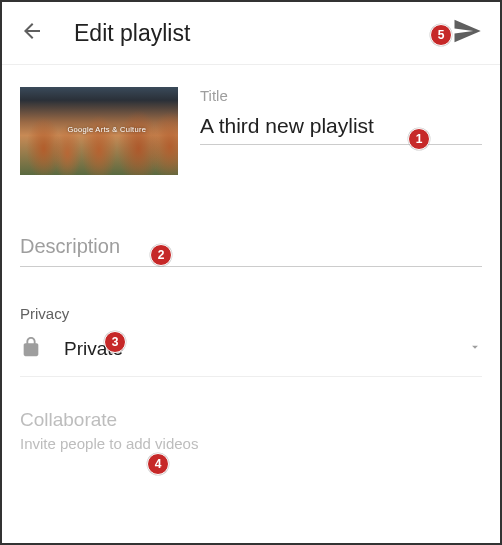 This screenshot has width=502, height=545. I want to click on privacy-label: Privacy, so click(251, 314).